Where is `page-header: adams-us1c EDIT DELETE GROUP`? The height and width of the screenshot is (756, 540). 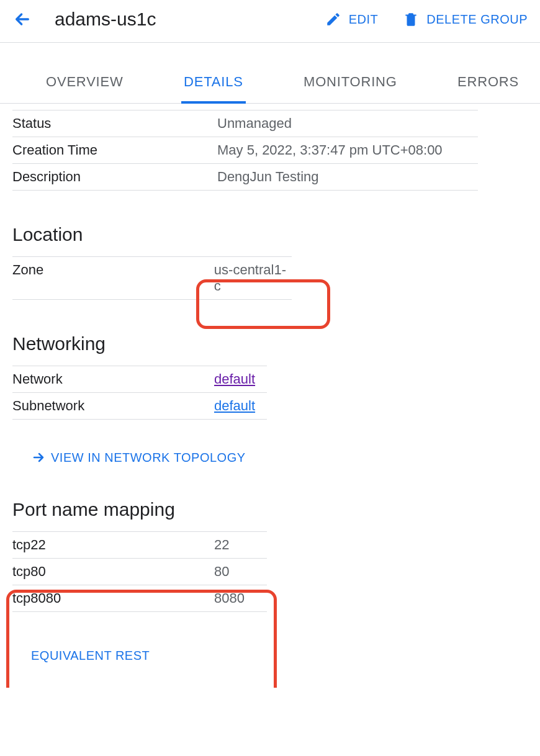 page-header: adams-us1c EDIT DELETE GROUP is located at coordinates (270, 21).